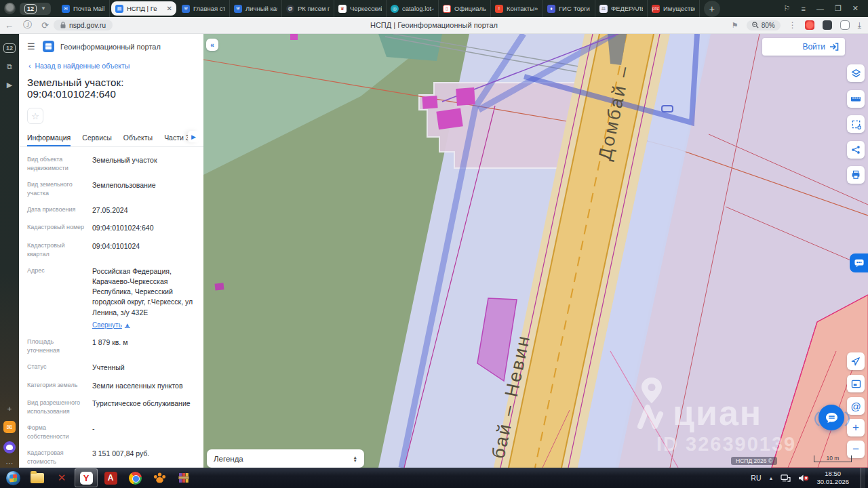 This screenshot has width=868, height=488. I want to click on chat-bubble-icon, so click(831, 418).